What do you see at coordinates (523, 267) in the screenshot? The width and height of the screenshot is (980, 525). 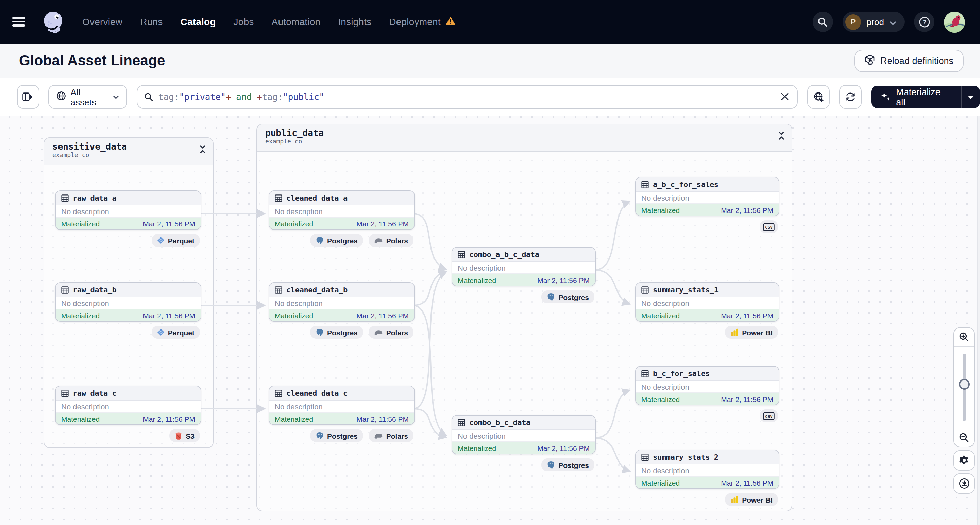 I see `asset-node-combo-a-b-c-data: combo_a_b_c_data No description Material…` at bounding box center [523, 267].